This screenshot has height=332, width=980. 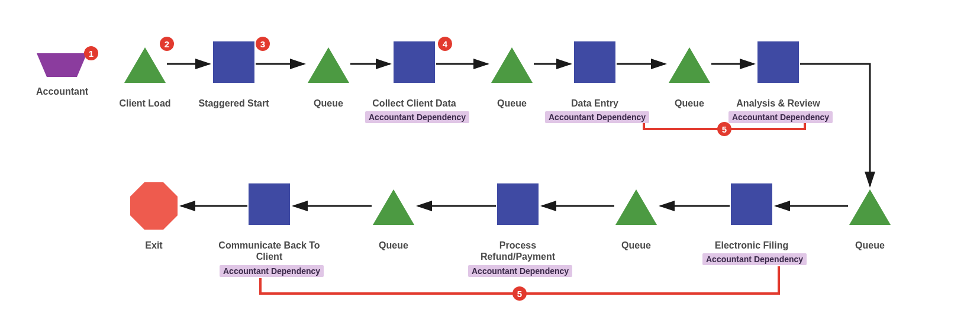 What do you see at coordinates (870, 207) in the screenshot?
I see `queue4-shape` at bounding box center [870, 207].